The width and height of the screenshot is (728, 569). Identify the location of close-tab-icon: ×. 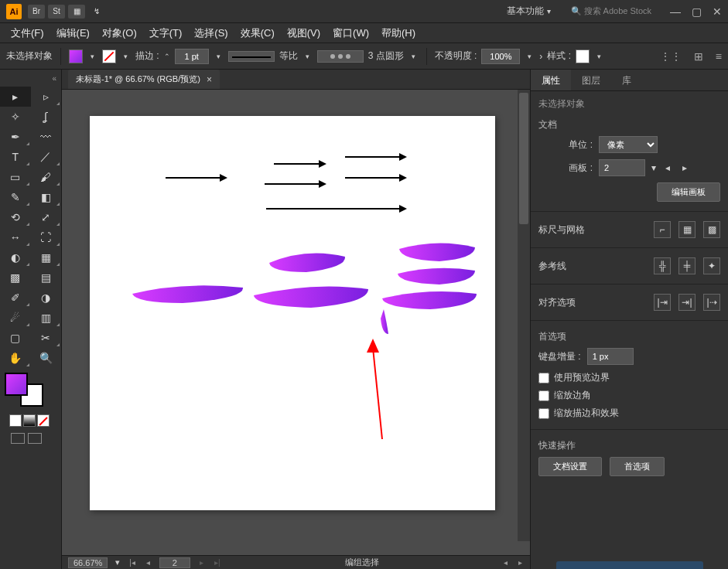
(209, 80).